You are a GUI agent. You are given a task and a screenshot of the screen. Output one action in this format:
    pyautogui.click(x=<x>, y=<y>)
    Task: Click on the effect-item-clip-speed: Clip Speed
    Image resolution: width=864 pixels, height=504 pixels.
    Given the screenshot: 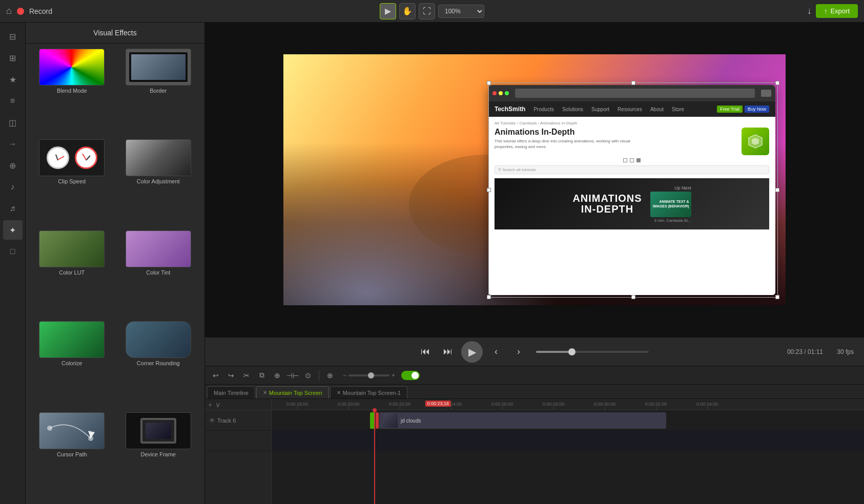 What is the action you would take?
    pyautogui.click(x=72, y=182)
    